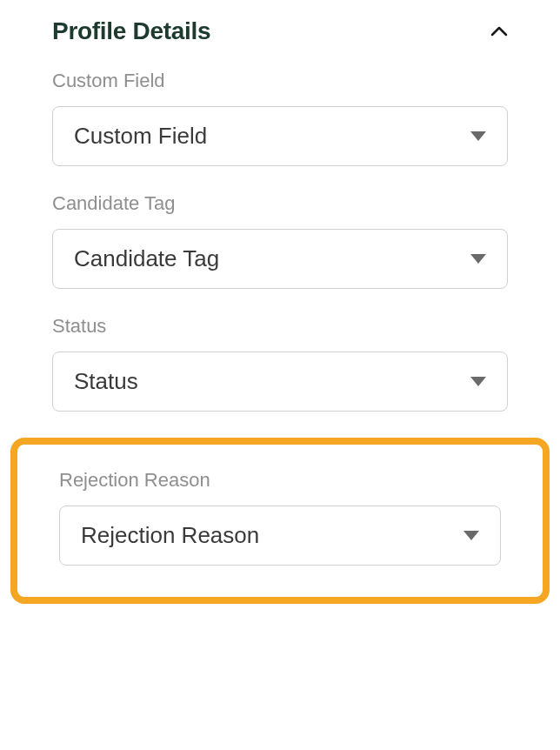  I want to click on candidate-tag-group: Candidate Tag Candidate Tag, so click(280, 240).